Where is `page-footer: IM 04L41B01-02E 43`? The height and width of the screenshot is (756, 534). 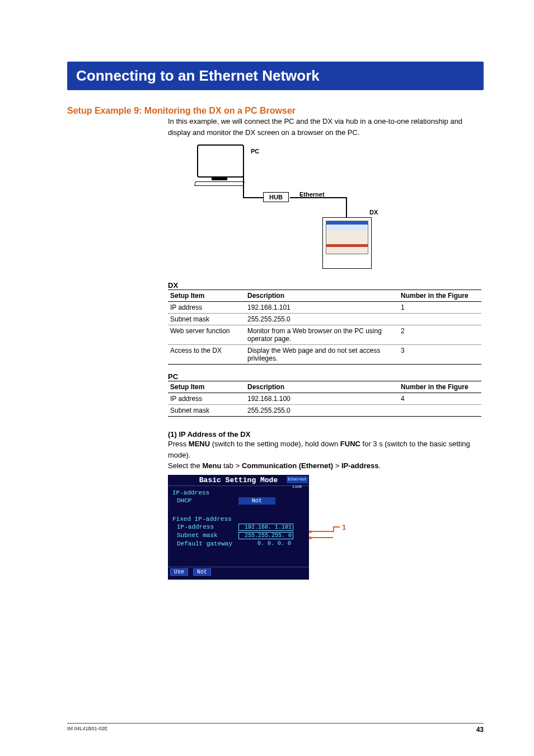
page-footer: IM 04L41B01-02E 43 is located at coordinates (275, 728).